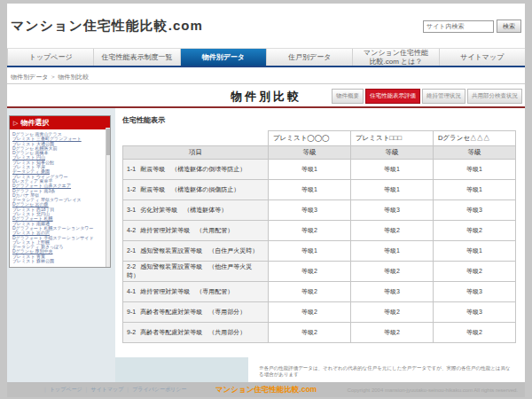  What do you see at coordinates (61, 245) in the screenshot?
I see `sidebar: ▷ 物件選択 Dグランセ 南青山テラス プレミスト 三番町グランフォート プレミ…` at bounding box center [61, 245].